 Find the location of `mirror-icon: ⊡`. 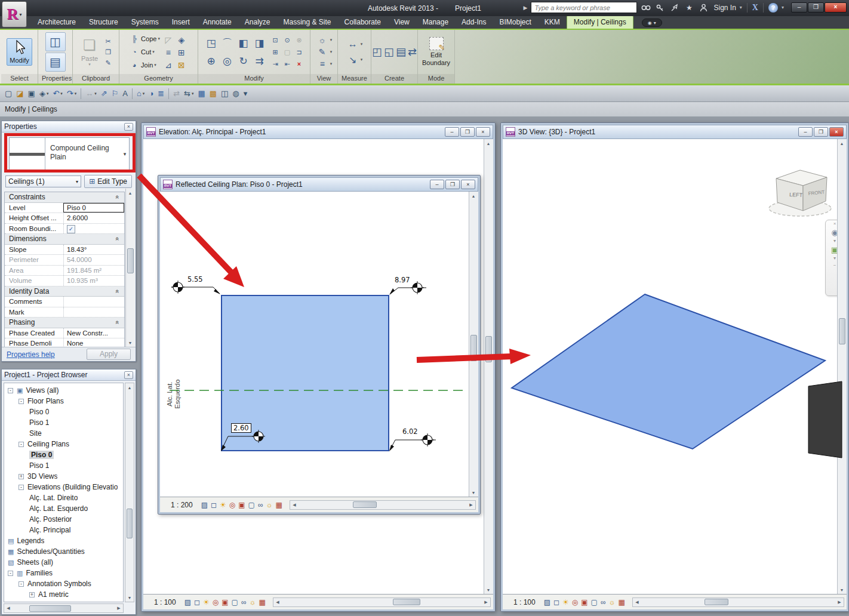

mirror-icon: ⊡ is located at coordinates (275, 40).